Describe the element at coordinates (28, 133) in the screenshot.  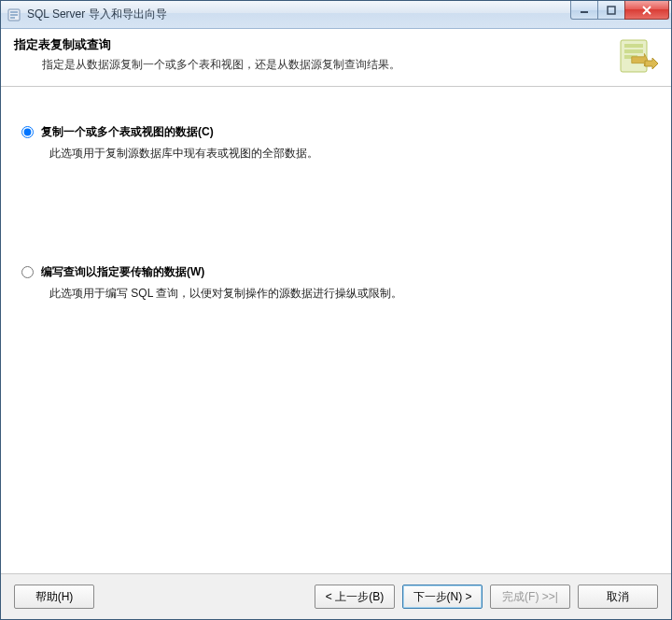
I see `radio-copy-tables-input` at that location.